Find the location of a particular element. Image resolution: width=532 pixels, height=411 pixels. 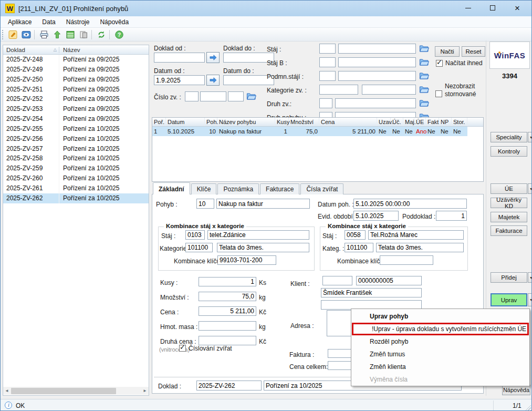

col-uzav: Uzav. is located at coordinates (384, 122).